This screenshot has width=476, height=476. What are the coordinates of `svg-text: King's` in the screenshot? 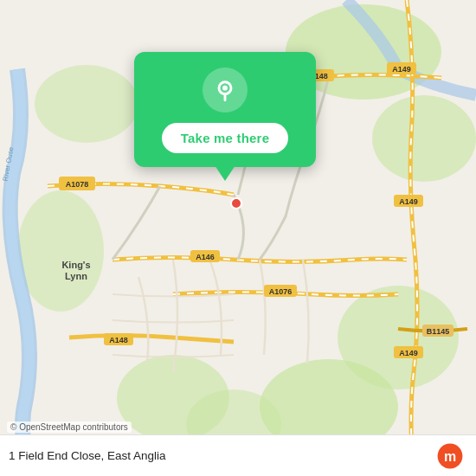 It's located at (76, 265).